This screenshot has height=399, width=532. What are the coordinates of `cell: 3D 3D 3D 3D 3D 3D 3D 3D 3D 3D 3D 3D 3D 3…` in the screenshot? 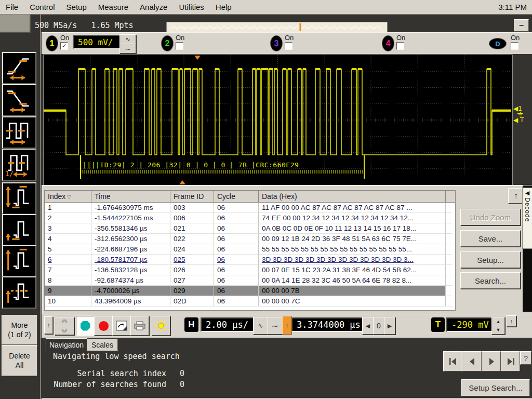 It's located at (352, 260).